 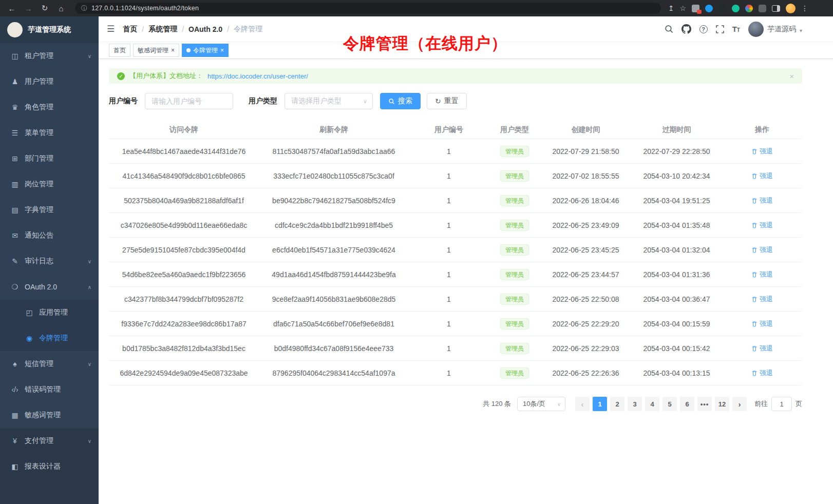 I want to click on pagination-more: •••, so click(x=705, y=404).